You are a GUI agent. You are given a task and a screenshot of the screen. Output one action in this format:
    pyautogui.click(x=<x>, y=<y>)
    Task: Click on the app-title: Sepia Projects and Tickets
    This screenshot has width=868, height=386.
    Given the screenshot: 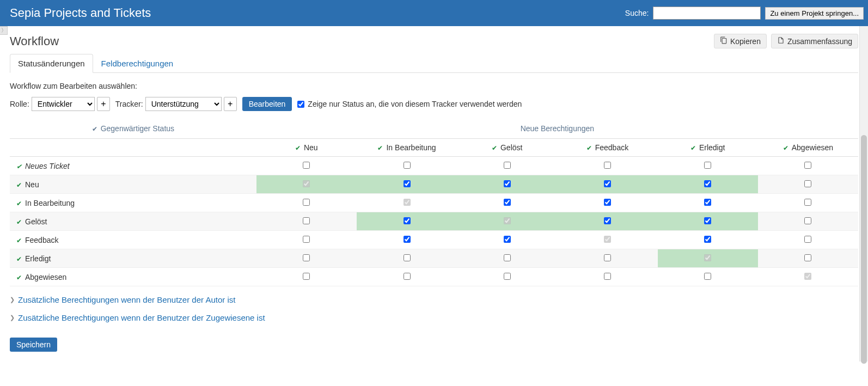 What is the action you would take?
    pyautogui.click(x=81, y=13)
    